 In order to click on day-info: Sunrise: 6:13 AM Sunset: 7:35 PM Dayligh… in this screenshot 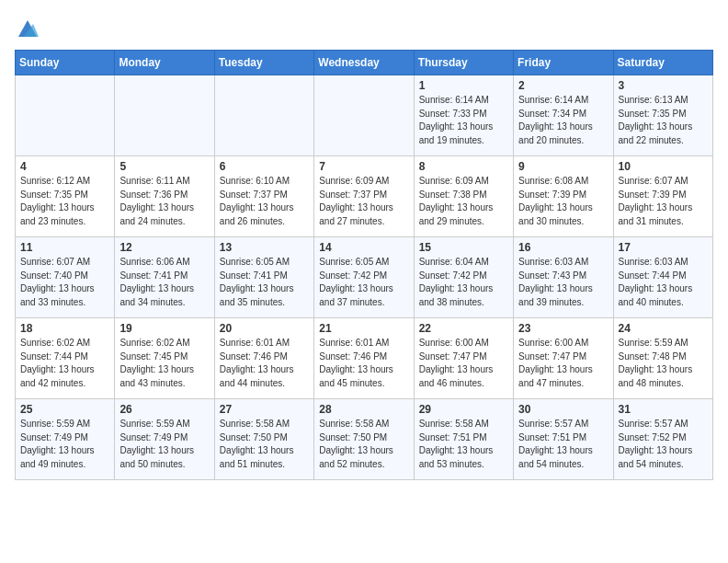, I will do `click(664, 121)`.